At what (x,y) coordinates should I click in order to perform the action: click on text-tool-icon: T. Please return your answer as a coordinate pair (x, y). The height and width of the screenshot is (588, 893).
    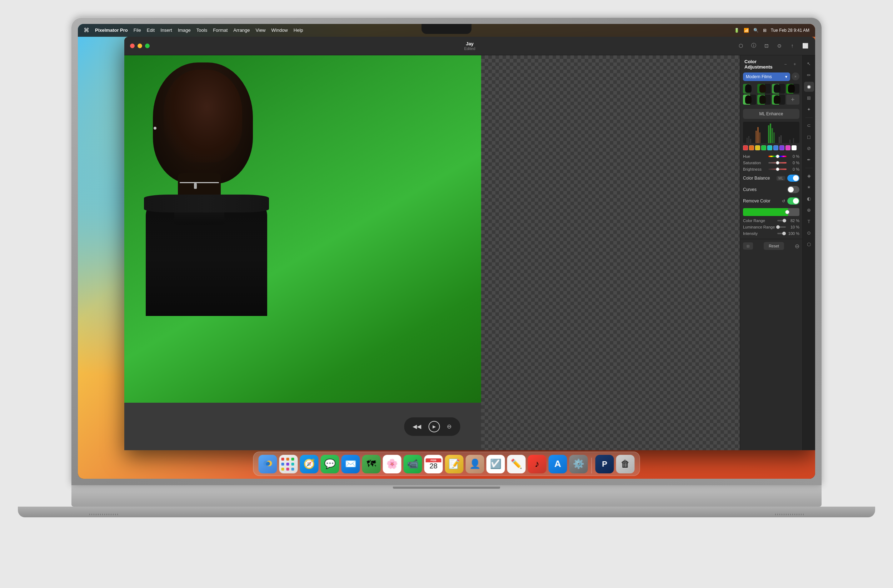
    Looking at the image, I should click on (809, 222).